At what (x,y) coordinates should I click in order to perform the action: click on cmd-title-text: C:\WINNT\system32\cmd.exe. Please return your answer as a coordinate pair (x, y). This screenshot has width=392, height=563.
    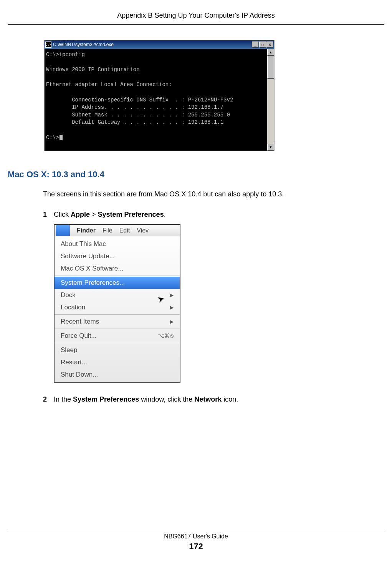
    Looking at the image, I should click on (152, 45).